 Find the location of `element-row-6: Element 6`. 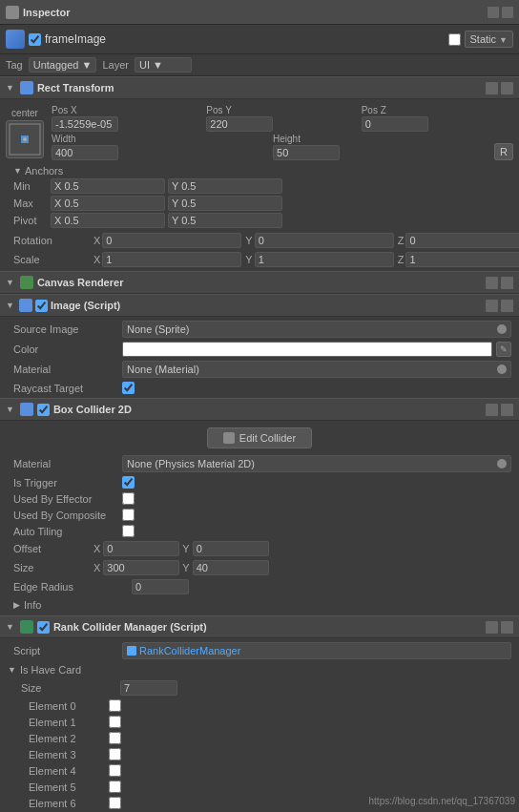

element-row-6: Element 6 is located at coordinates (260, 803).